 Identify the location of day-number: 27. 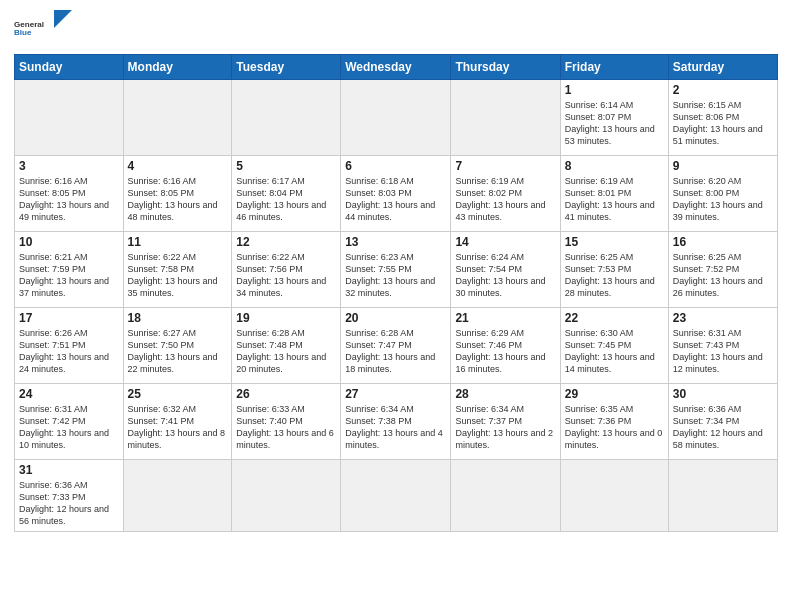
(396, 394).